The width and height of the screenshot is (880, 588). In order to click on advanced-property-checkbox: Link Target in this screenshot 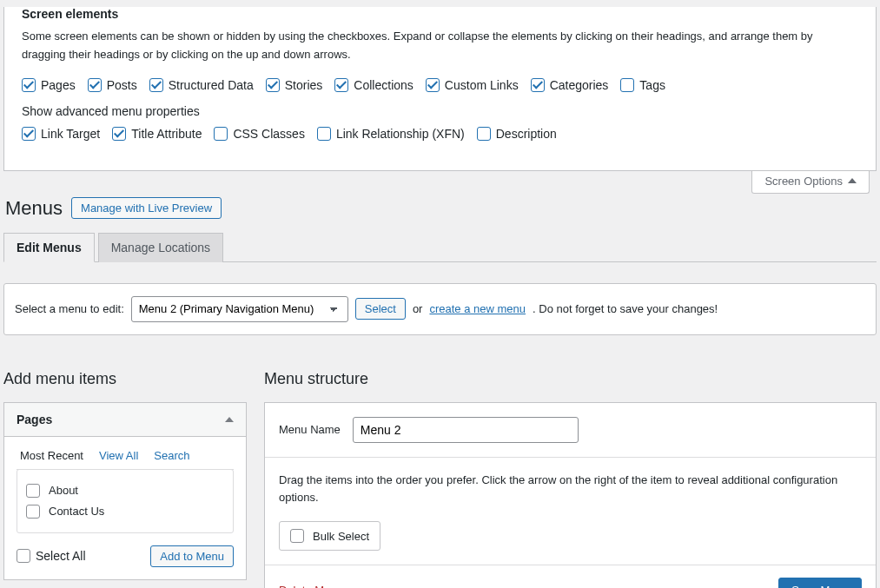, I will do `click(61, 134)`.